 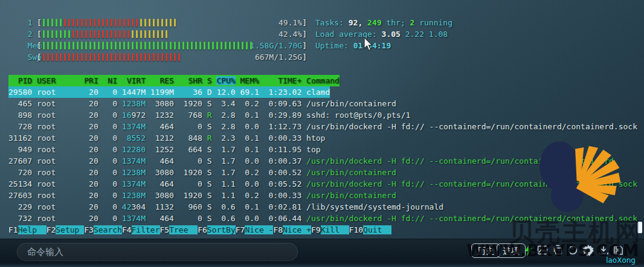 What do you see at coordinates (384, 34) in the screenshot?
I see `htop-stats: Tasks: 92, 249 thr; 2 runningLoad averag…` at bounding box center [384, 34].